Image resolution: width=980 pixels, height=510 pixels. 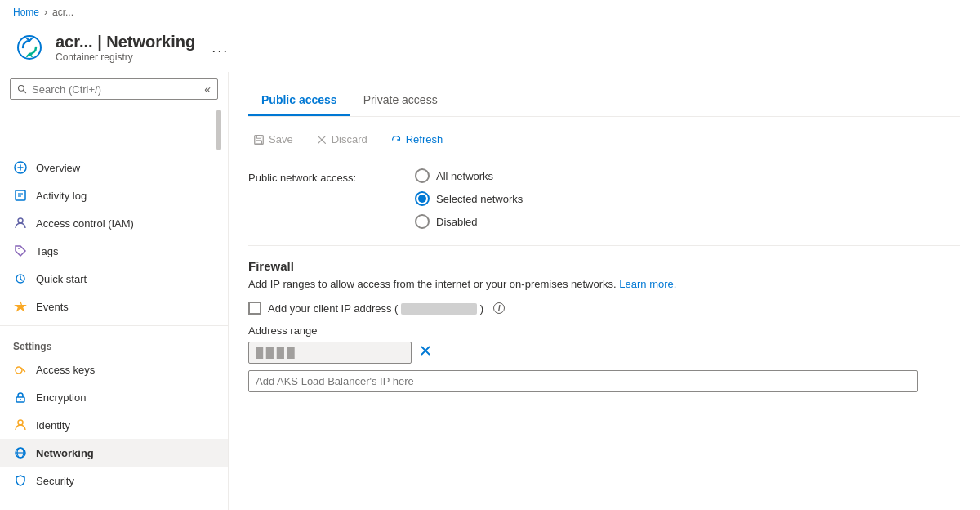 I want to click on client-ip-value: ██████████, so click(x=439, y=309).